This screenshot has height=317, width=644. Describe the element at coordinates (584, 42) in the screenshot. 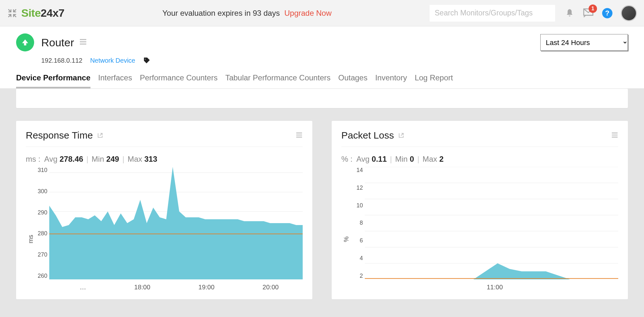

I see `time-range-select: Last 24 Hours` at that location.